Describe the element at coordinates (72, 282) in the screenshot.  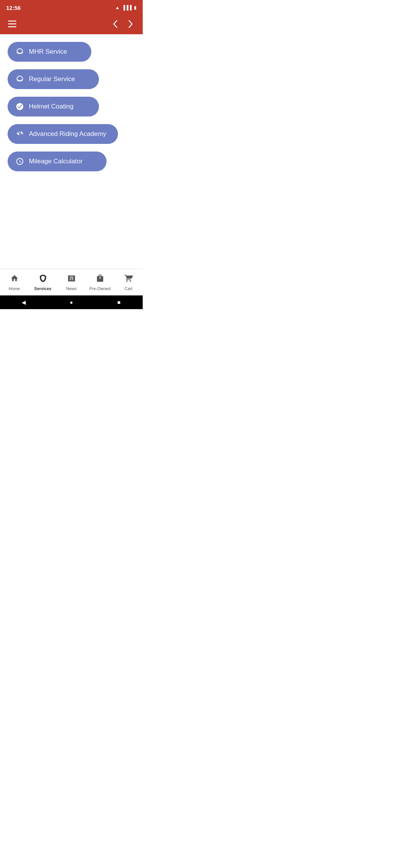
I see `nav-item-news: News` at that location.